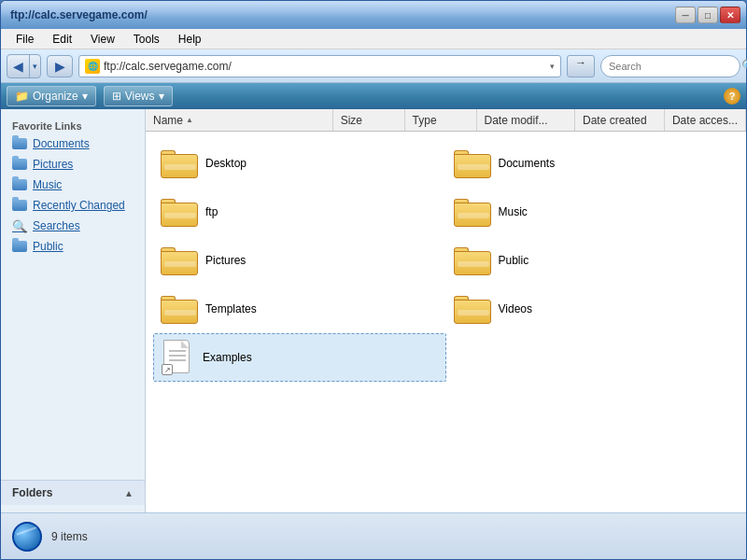 This screenshot has width=747, height=560. I want to click on sidebar-item-documents: Documents, so click(73, 144).